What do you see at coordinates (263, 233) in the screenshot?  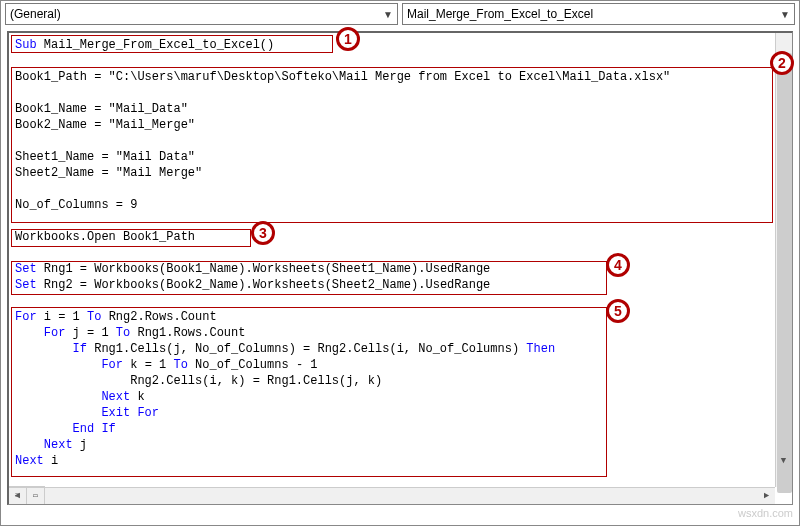 I see `callout-3: 3` at bounding box center [263, 233].